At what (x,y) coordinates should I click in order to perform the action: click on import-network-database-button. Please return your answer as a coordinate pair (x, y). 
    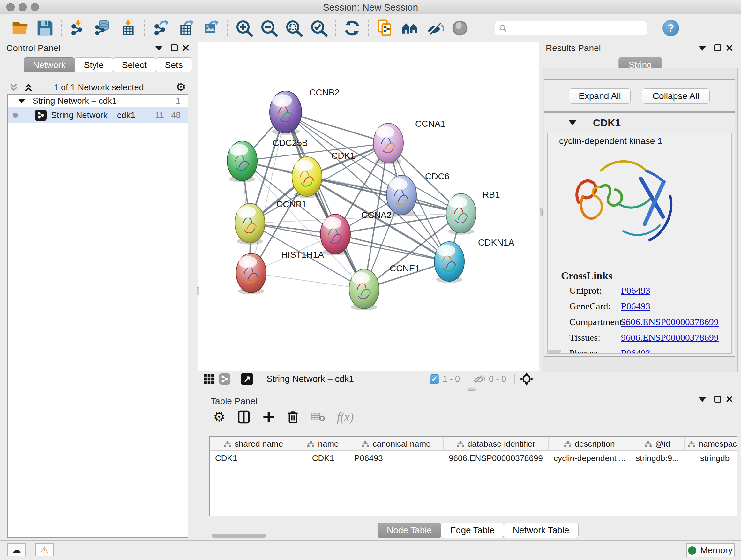
    Looking at the image, I should click on (103, 28).